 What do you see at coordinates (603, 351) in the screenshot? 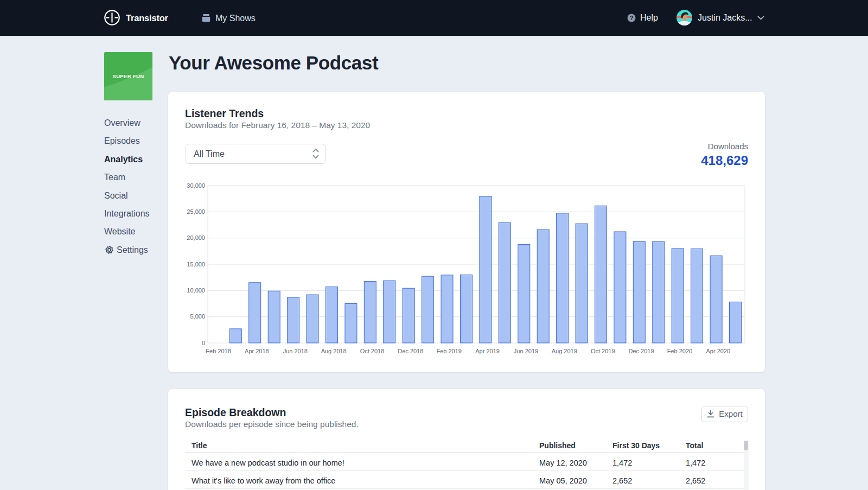
I see `svg-text: Oct 2019` at bounding box center [603, 351].